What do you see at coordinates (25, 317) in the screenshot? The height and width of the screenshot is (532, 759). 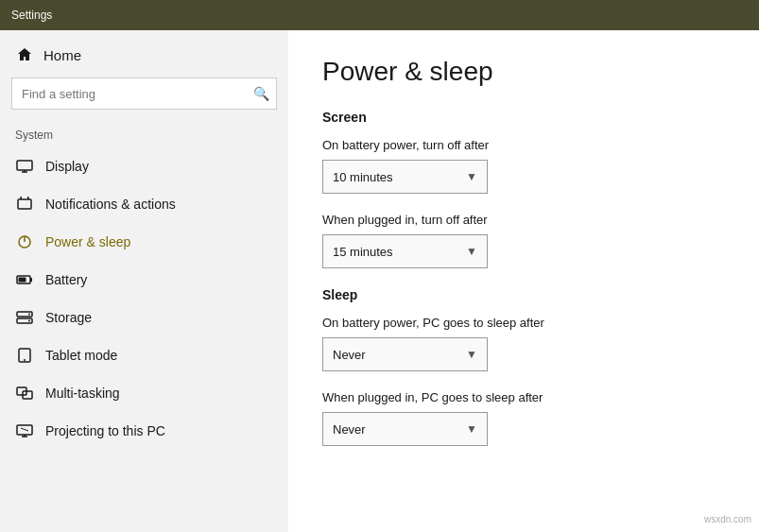 I see `storage-icon` at bounding box center [25, 317].